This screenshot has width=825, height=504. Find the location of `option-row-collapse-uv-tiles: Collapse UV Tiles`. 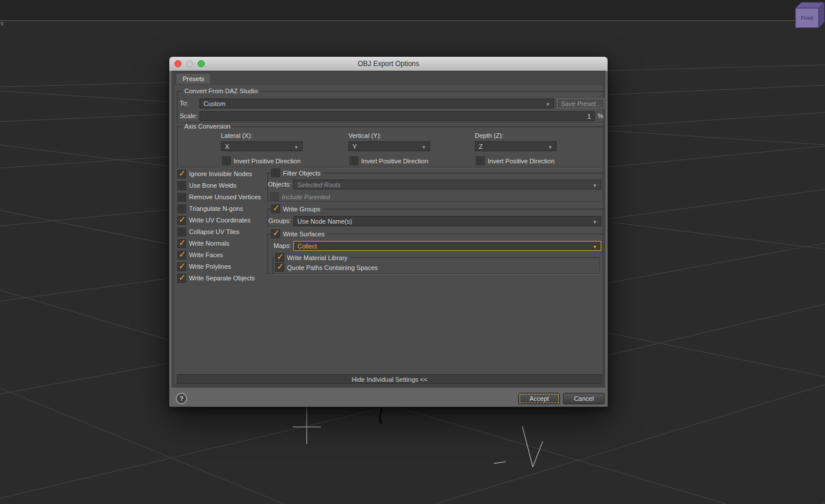

option-row-collapse-uv-tiles: Collapse UV Tiles is located at coordinates (219, 232).